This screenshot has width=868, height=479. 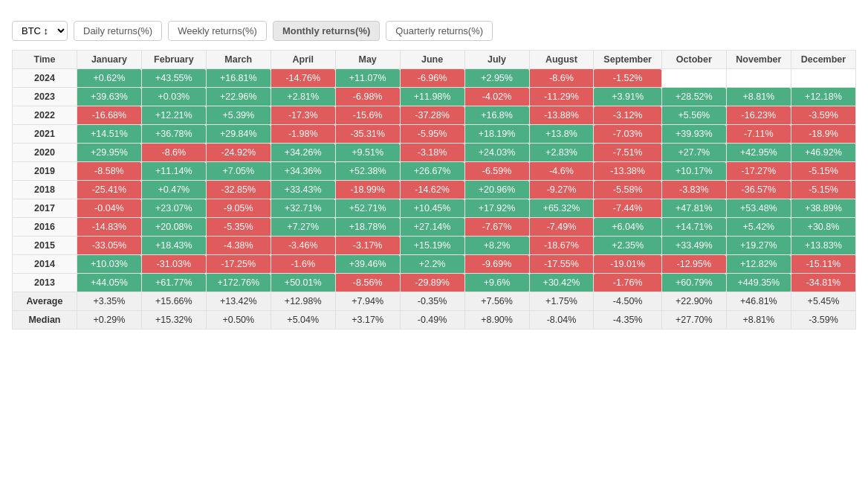 What do you see at coordinates (108, 190) in the screenshot?
I see `value-cell: -25.41%` at bounding box center [108, 190].